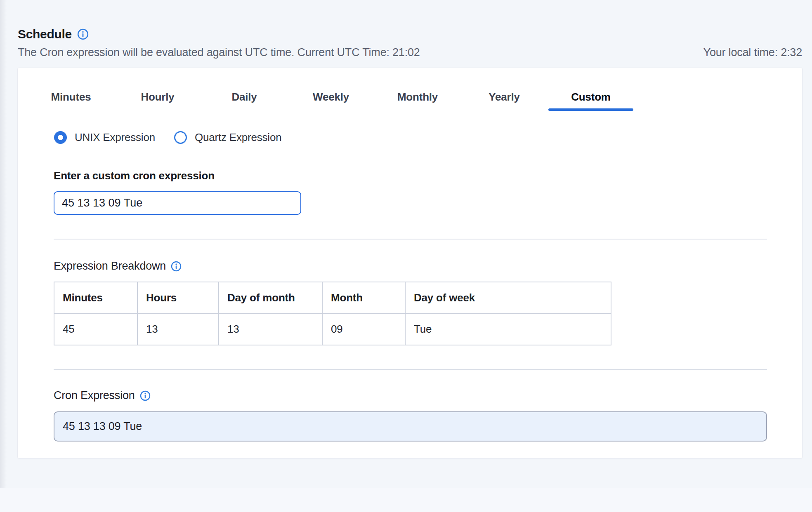  What do you see at coordinates (508, 329) in the screenshot?
I see `cell-day-of-week: Tue` at bounding box center [508, 329].